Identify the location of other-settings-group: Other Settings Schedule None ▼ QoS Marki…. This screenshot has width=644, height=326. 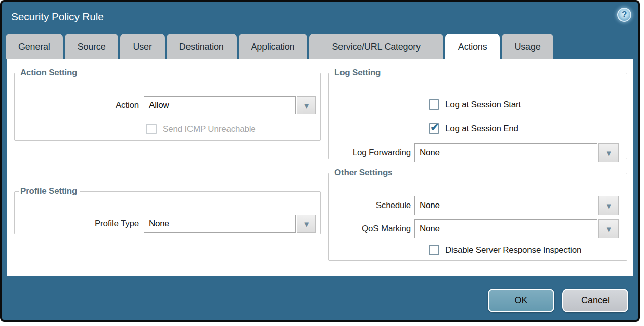
(478, 214).